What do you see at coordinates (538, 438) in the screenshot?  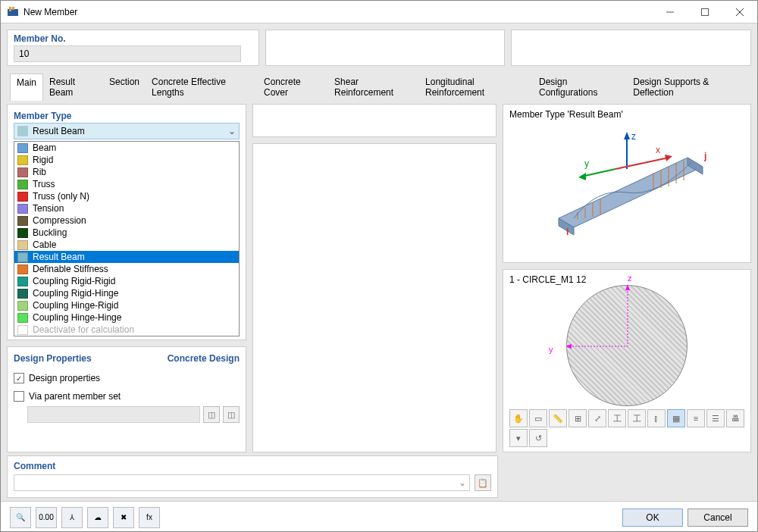 I see `reset-icon: ↺` at bounding box center [538, 438].